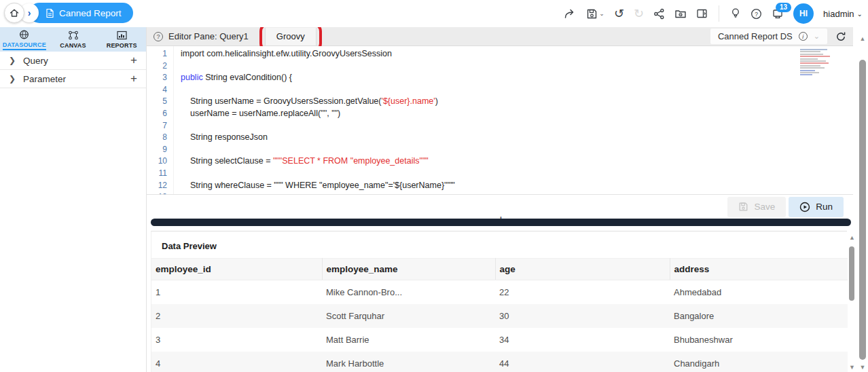  Describe the element at coordinates (863, 200) in the screenshot. I see `page-scrollbar: ▲ ▼` at that location.